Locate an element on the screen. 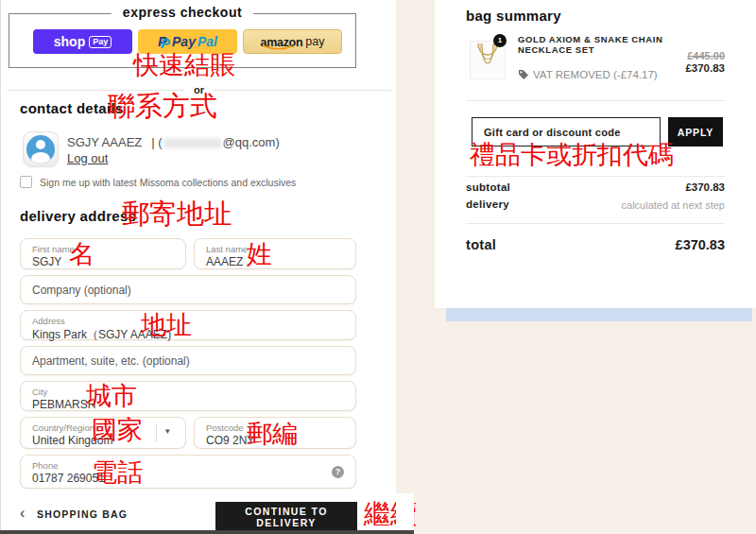  express-checkout-title: express checkout is located at coordinates (182, 12).